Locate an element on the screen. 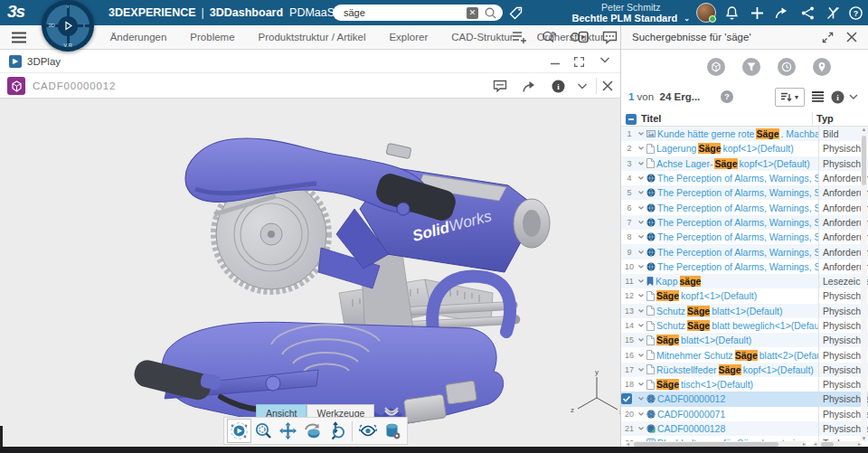  table-row: 9The Perception of Alarms, Warnings, StA… is located at coordinates (745, 251).